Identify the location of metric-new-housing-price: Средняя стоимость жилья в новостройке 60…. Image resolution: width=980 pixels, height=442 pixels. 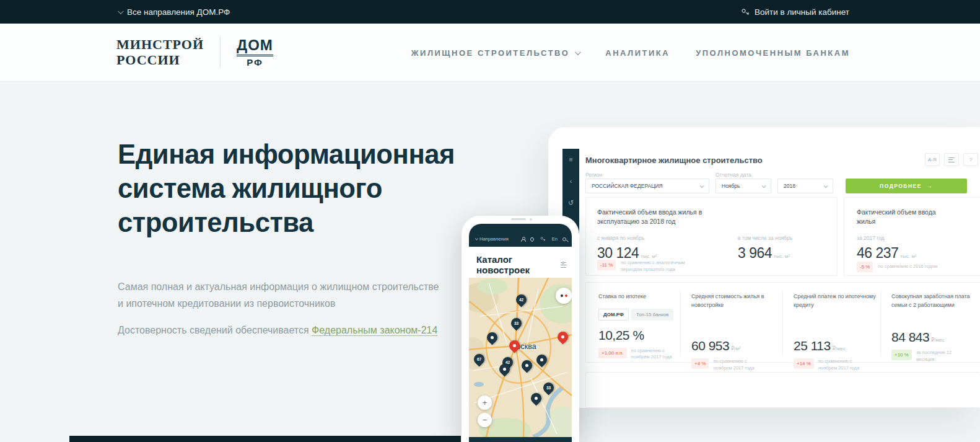
(737, 323).